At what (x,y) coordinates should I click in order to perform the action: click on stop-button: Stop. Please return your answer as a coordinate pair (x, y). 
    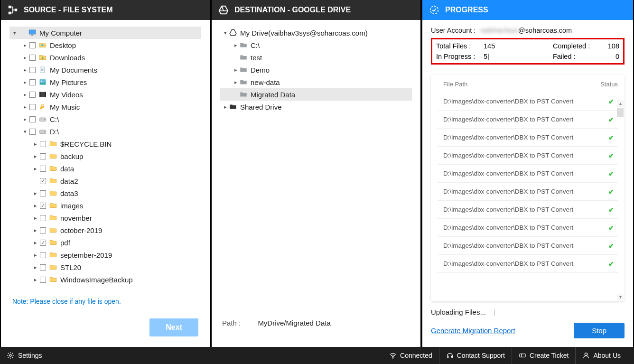
    Looking at the image, I should click on (599, 330).